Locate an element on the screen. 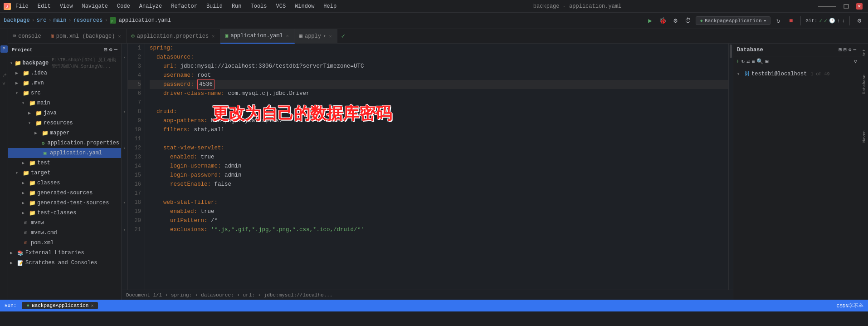 This screenshot has height=326, width=868. tree-item-gen-test-sources: ▶ 📁 generated-test-sources is located at coordinates (64, 203).